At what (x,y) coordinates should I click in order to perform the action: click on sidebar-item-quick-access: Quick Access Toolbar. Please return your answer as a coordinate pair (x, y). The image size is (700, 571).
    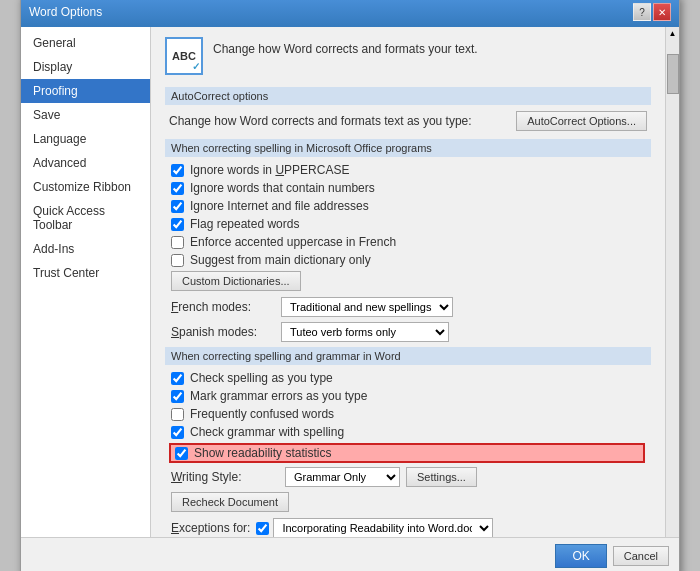
    Looking at the image, I should click on (86, 218).